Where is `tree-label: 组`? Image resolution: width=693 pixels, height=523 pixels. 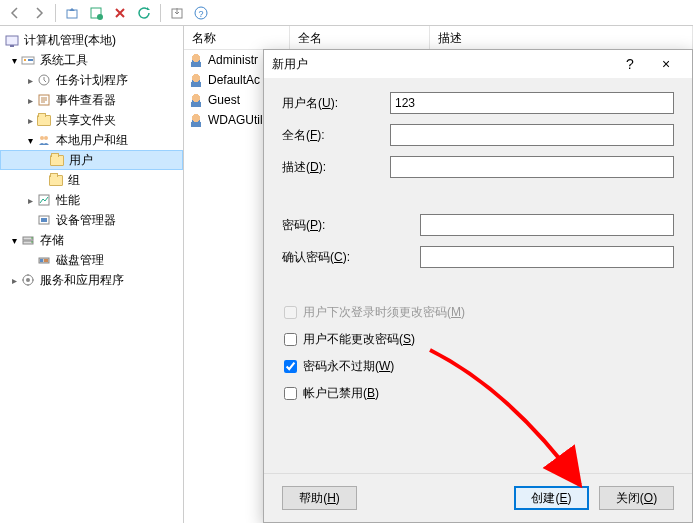 tree-label: 组 is located at coordinates (74, 180).